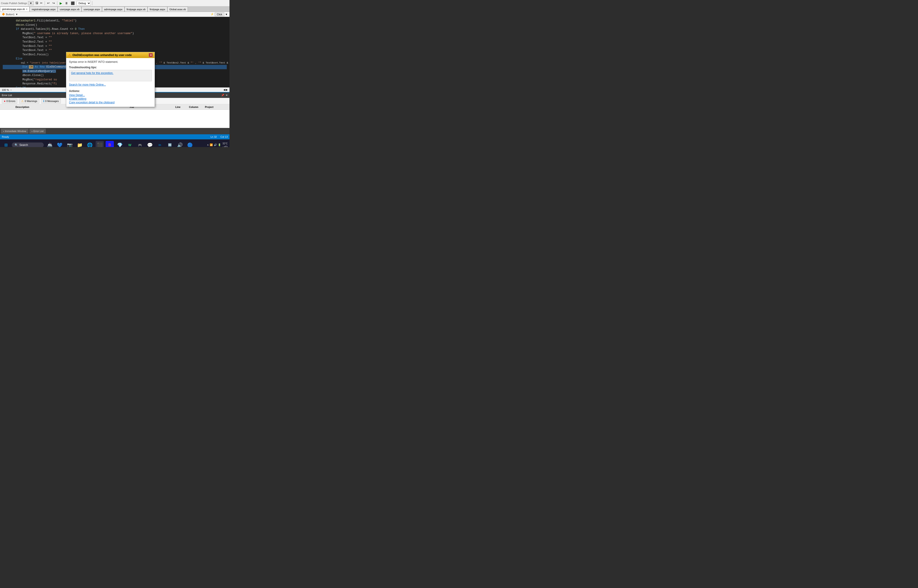  Describe the element at coordinates (157, 9) in the screenshot. I see `tab-firstpage-aspx: firstpage.aspx` at that location.